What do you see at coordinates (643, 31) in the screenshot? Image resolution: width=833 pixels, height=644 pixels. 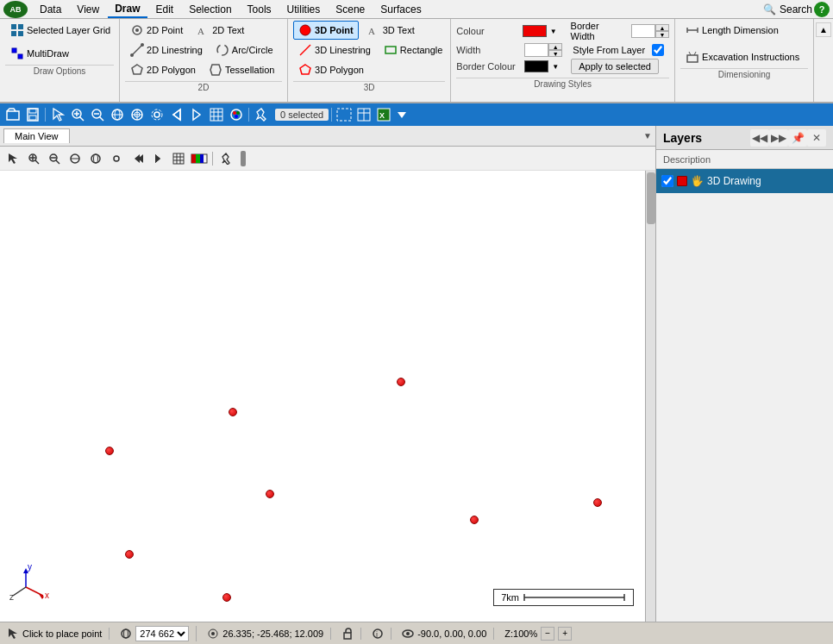 I see `border-width-input: 0` at bounding box center [643, 31].